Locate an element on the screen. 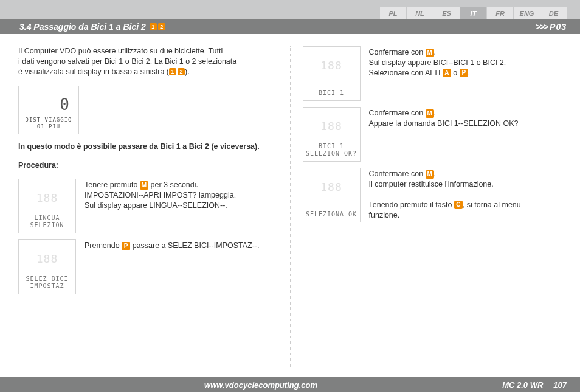  r2-post: . is located at coordinates (435, 113).